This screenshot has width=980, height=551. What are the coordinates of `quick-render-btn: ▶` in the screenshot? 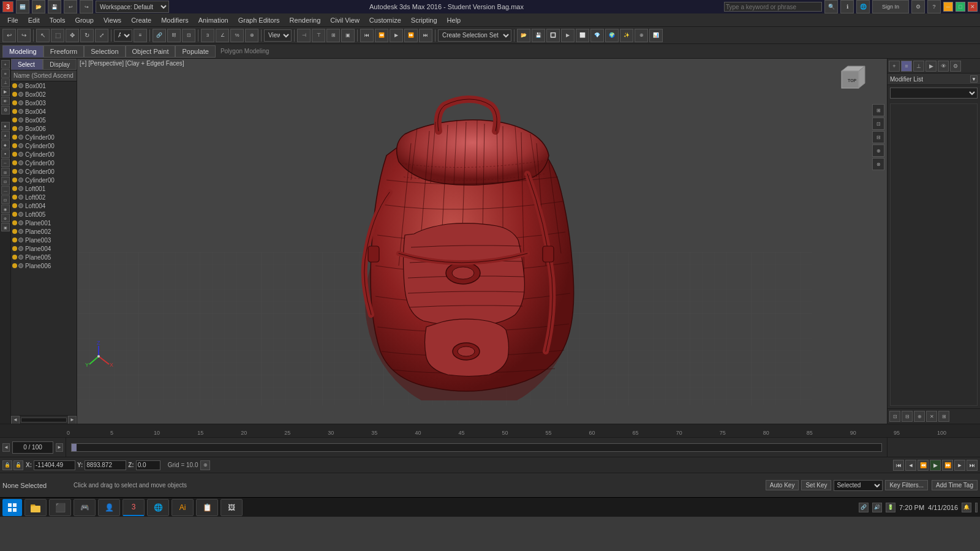 It's located at (568, 36).